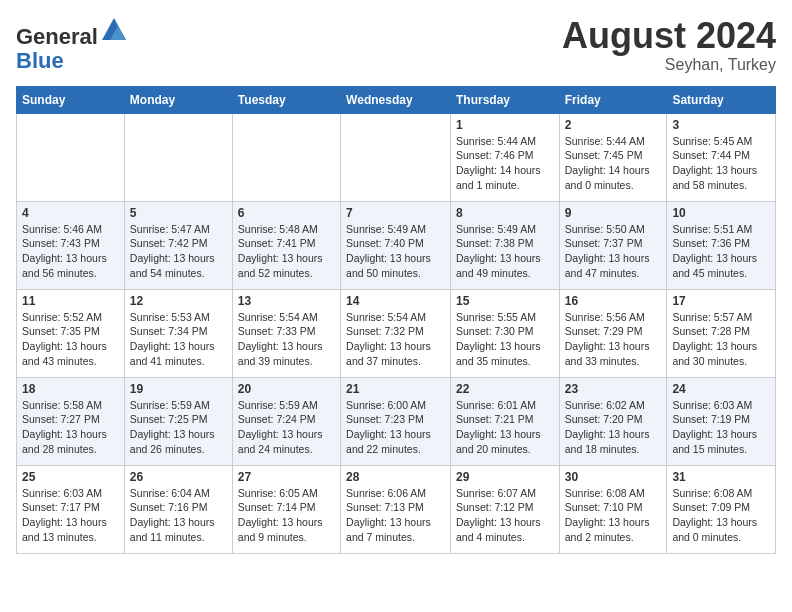 This screenshot has width=792, height=612. What do you see at coordinates (722, 509) in the screenshot?
I see `calendar-cell: 31Sunrise: 6:08 AM Sunset: 7:09 PM Dayli…` at bounding box center [722, 509].